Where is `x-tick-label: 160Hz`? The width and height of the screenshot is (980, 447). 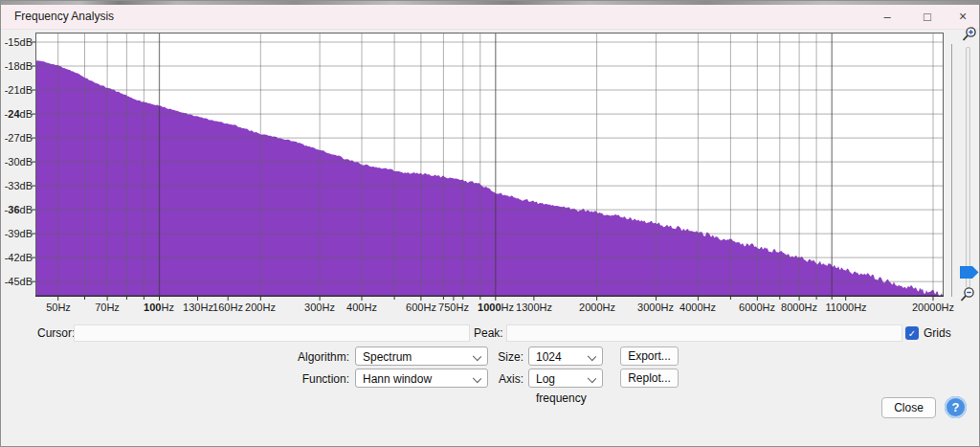
x-tick-label: 160Hz is located at coordinates (228, 307).